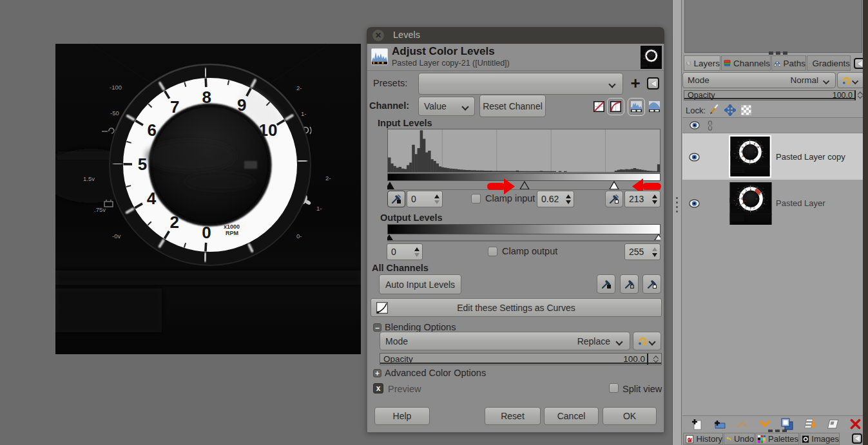 The image size is (868, 445). I want to click on tab-channels: Channels, so click(746, 63).